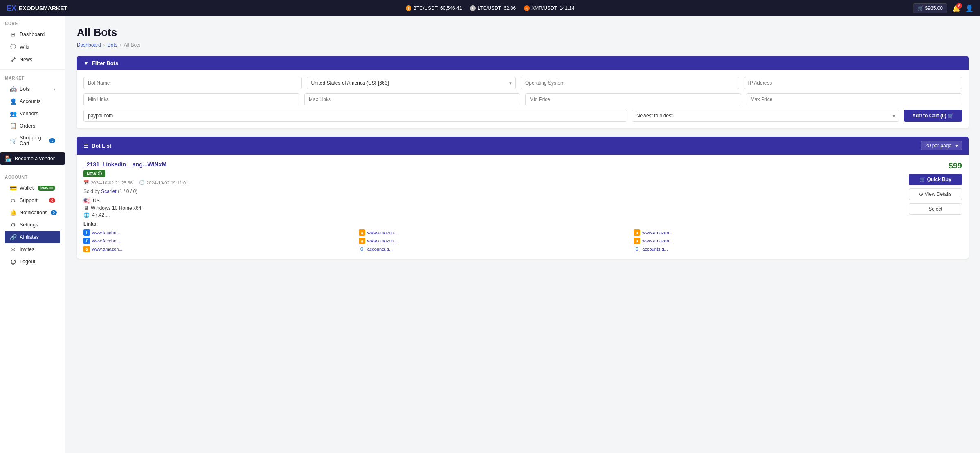 This screenshot has width=980, height=453. What do you see at coordinates (54, 213) in the screenshot?
I see `notifications-badge: 0` at bounding box center [54, 213].